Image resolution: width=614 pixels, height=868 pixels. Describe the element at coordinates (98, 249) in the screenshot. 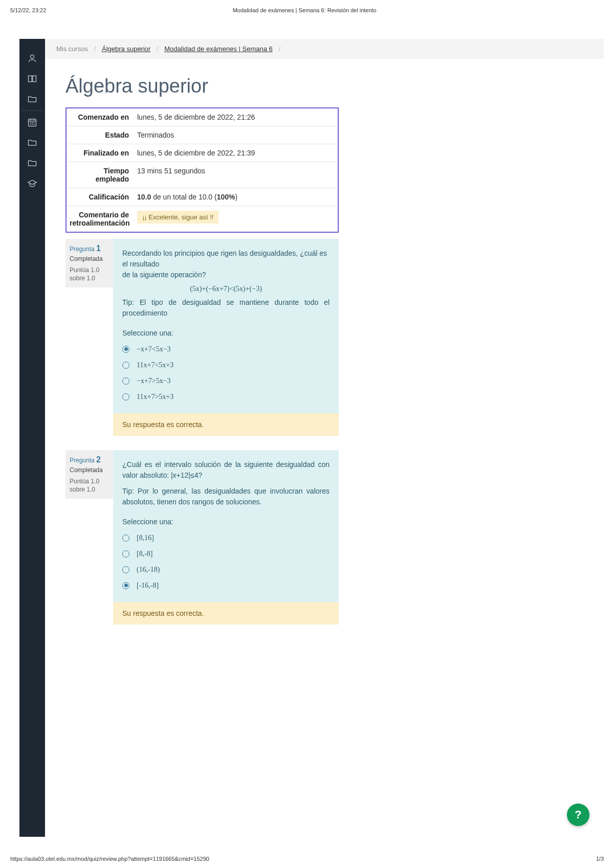

I see `question-number: 1` at that location.